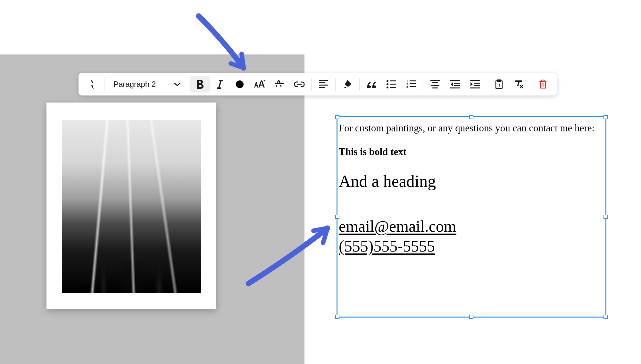 The width and height of the screenshot is (641, 364). I want to click on font-size-button, so click(260, 84).